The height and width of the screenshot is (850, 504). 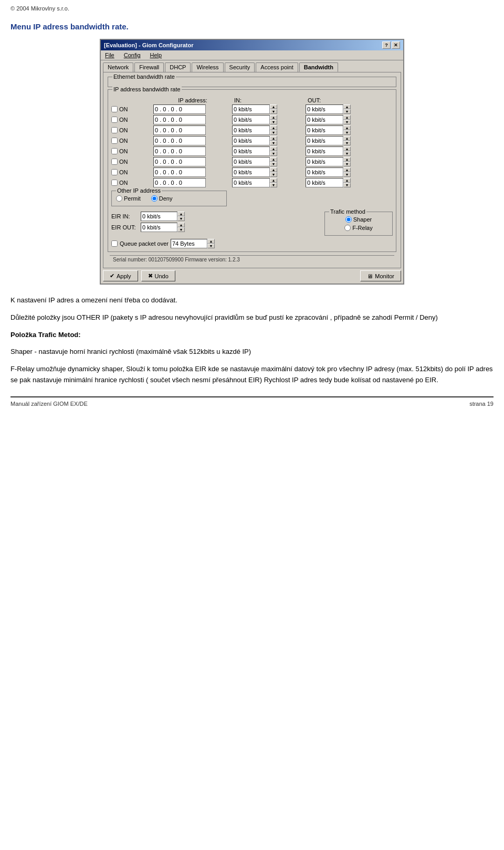 I want to click on queue-spin-down: ▼, so click(x=211, y=246).